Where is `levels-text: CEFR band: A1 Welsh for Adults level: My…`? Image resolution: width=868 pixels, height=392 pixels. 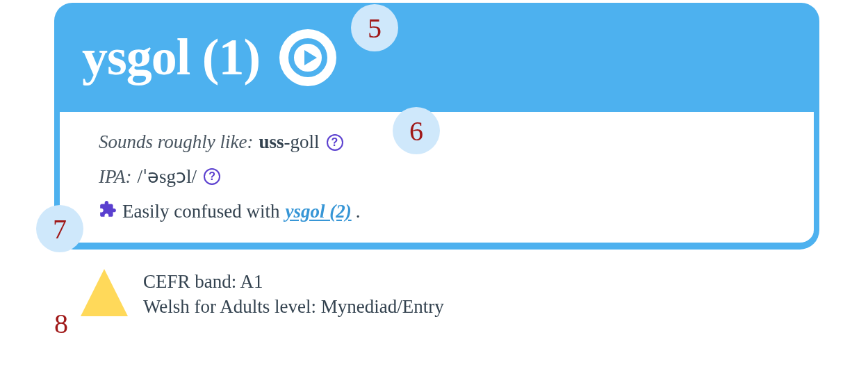
levels-text: CEFR band: A1 Welsh for Adults level: My… is located at coordinates (293, 295).